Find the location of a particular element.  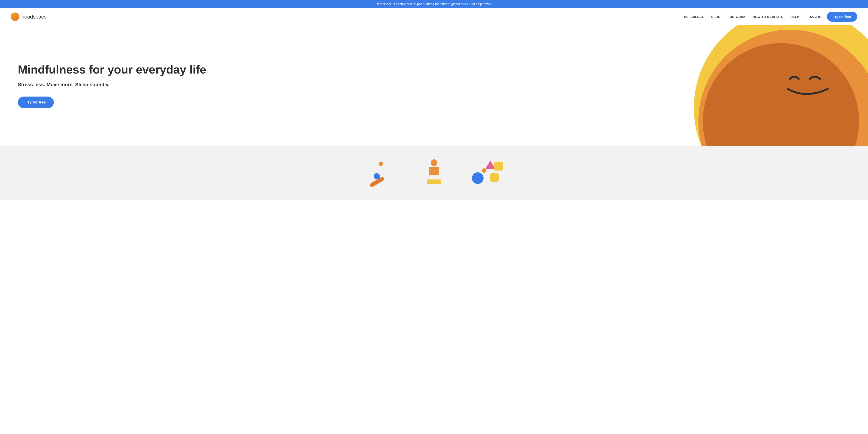

hero-content: Mindfulness for your everyday life Stres… is located at coordinates (195, 86).